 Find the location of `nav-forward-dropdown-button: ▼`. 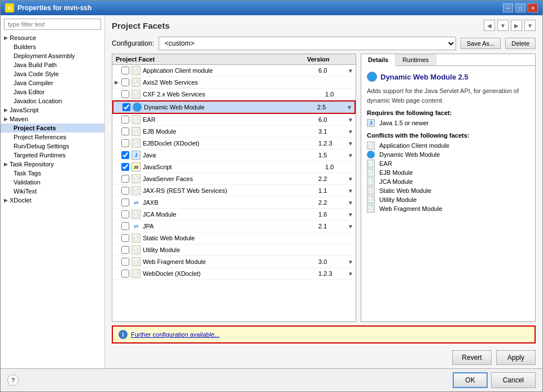

nav-forward-dropdown-button: ▼ is located at coordinates (530, 25).